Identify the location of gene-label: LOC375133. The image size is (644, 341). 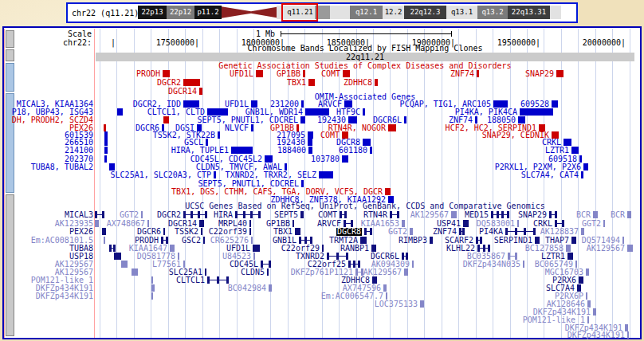
(396, 304).